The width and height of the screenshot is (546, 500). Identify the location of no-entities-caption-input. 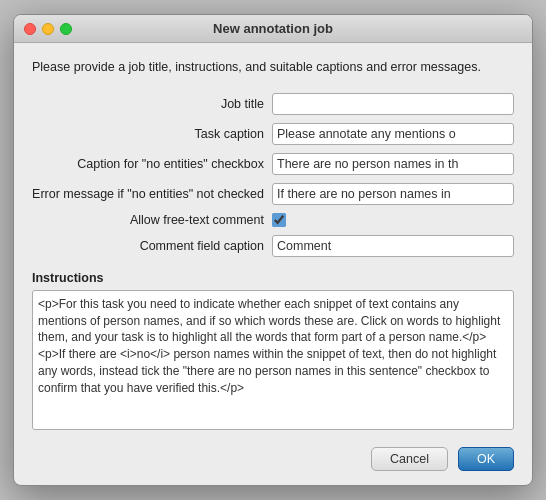
(393, 164).